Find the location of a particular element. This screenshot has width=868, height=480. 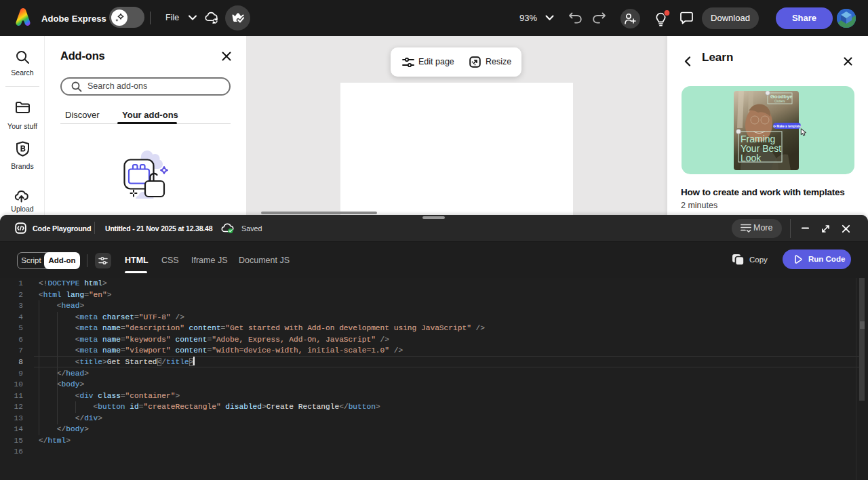

svg-text: Goodbye is located at coordinates (781, 96).